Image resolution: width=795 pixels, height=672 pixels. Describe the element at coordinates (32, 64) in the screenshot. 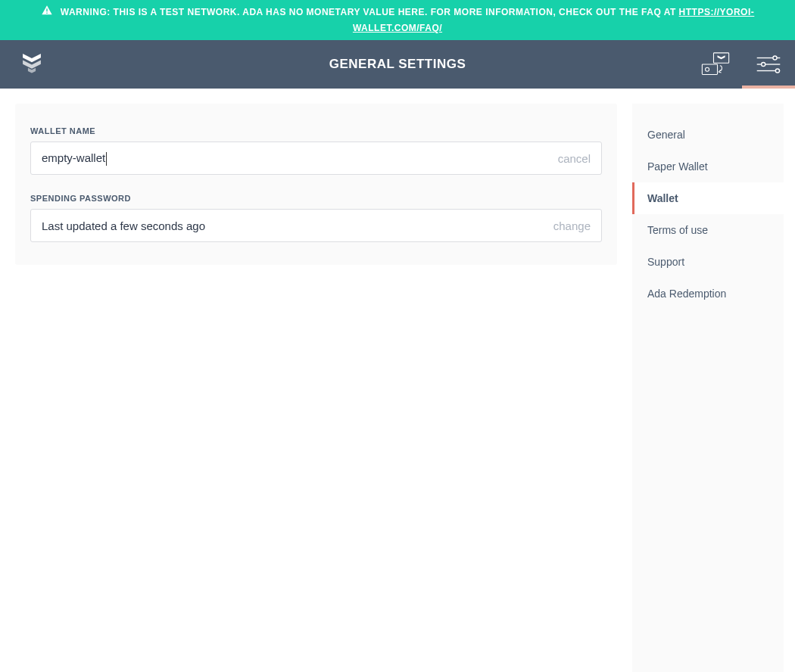

I see `app-logo-icon` at that location.